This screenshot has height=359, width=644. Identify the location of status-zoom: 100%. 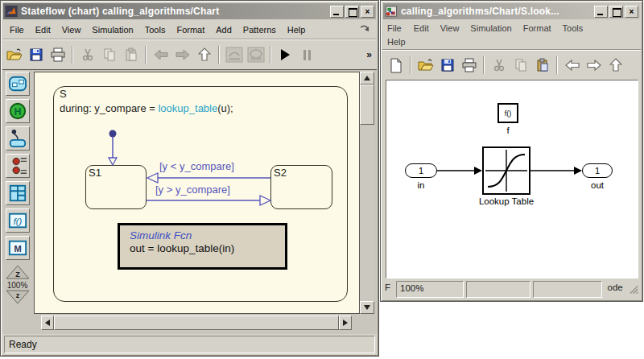
(430, 290).